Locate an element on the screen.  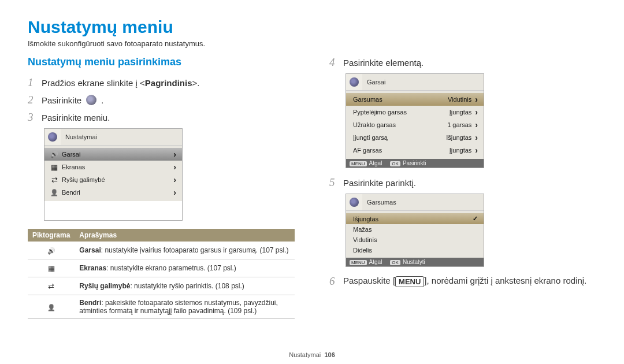
icon-description-table: Piktograma Aprašymas Garsai: nustatykite… is located at coordinates (161, 274).